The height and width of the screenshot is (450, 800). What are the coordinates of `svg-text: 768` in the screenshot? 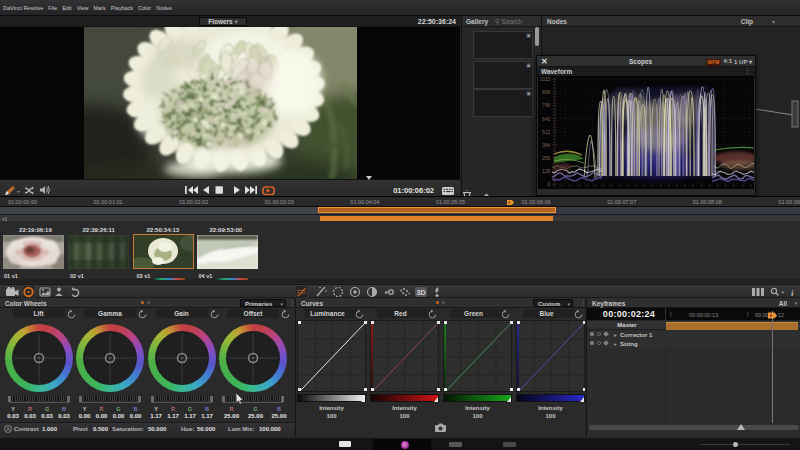 It's located at (546, 106).